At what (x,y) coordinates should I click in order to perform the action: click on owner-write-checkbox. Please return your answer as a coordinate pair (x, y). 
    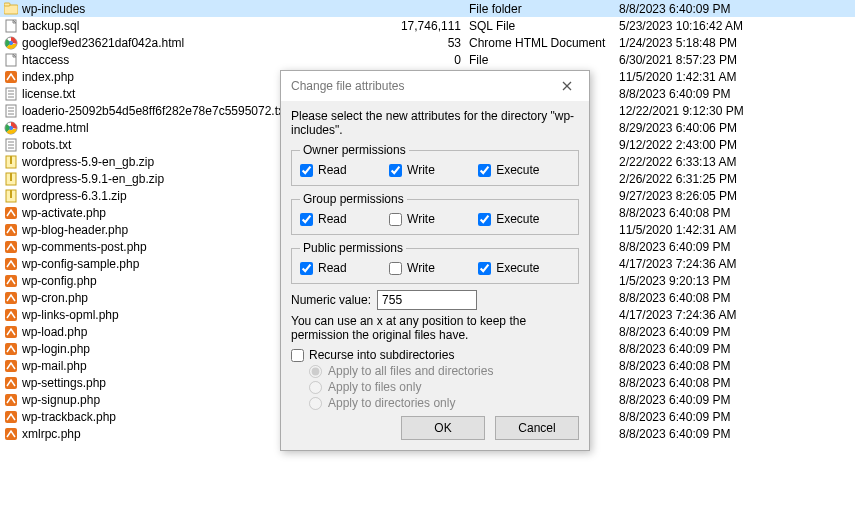
    Looking at the image, I should click on (396, 170).